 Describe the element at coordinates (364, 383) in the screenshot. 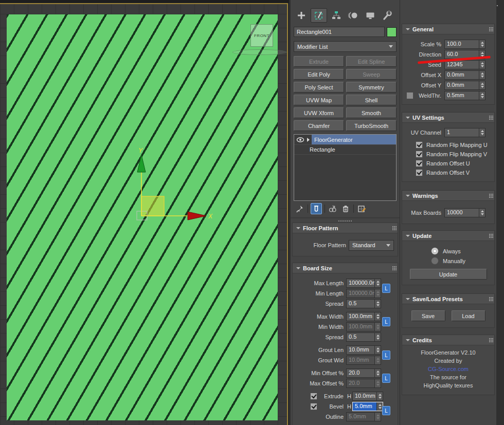

I see `max-offset-field: 20.0` at that location.